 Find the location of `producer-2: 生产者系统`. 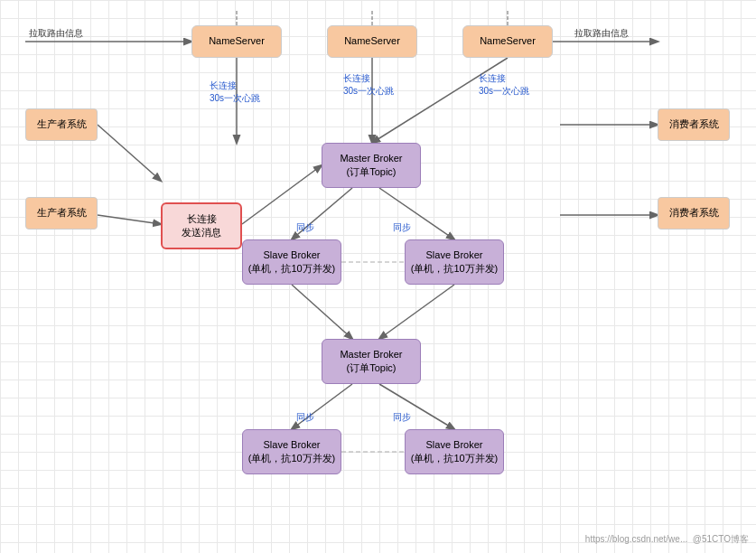

producer-2: 生产者系统 is located at coordinates (61, 213).